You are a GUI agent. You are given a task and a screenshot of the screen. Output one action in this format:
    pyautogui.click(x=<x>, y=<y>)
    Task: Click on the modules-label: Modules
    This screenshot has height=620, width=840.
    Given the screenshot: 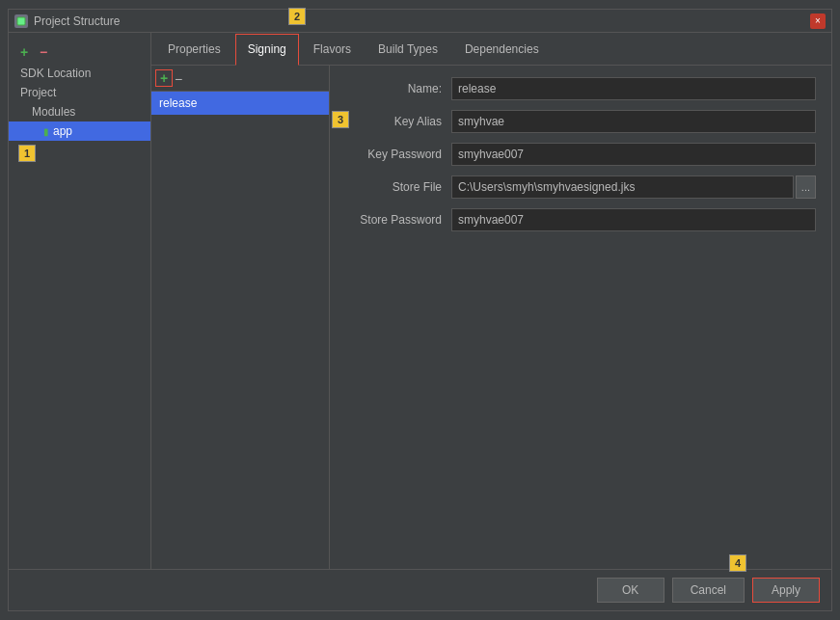 What is the action you would take?
    pyautogui.click(x=54, y=112)
    